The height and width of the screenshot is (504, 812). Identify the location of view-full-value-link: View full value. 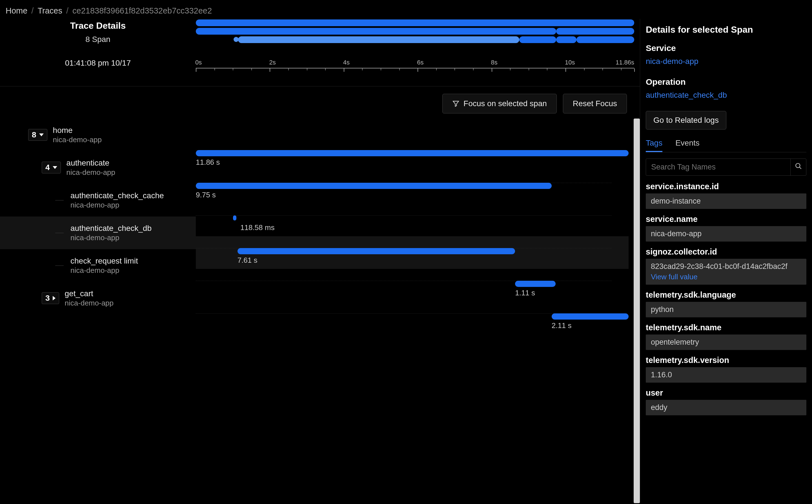
(726, 277).